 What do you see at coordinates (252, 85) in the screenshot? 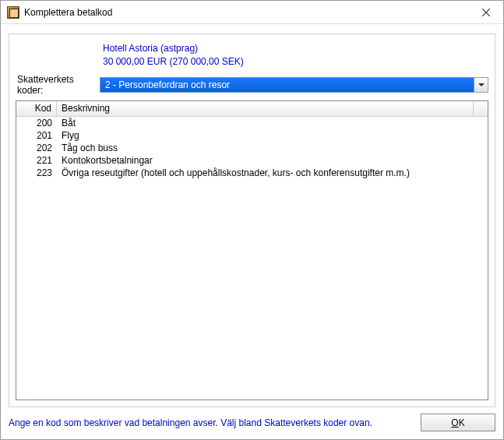
I see `combo-row: Skatteverkets koder: 2 - Personbefordran…` at bounding box center [252, 85].